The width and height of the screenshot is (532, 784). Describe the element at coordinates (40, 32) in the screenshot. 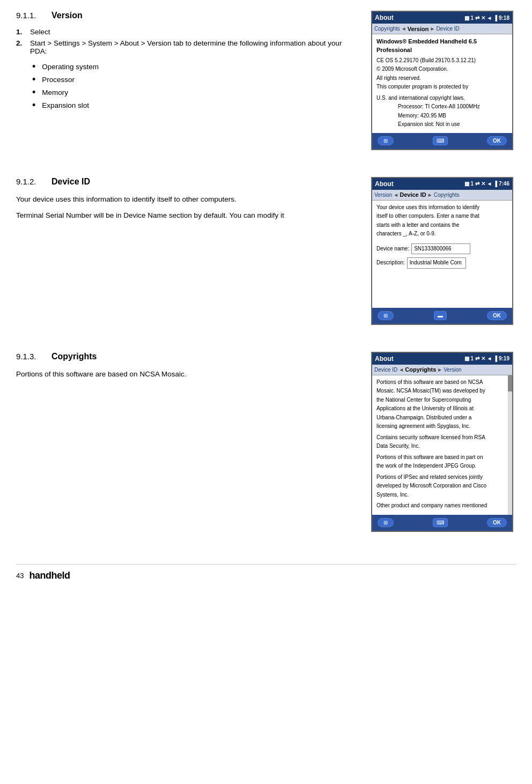

I see `step-1-text: Select` at that location.